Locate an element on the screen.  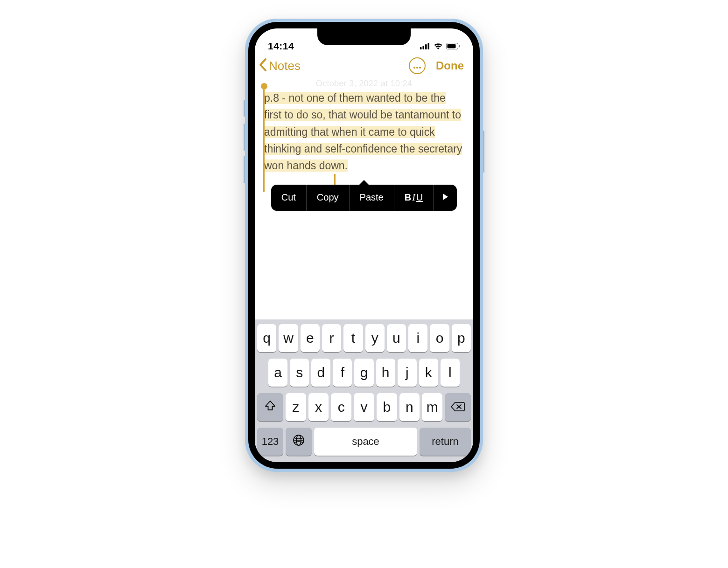
key-f: f is located at coordinates (343, 373).